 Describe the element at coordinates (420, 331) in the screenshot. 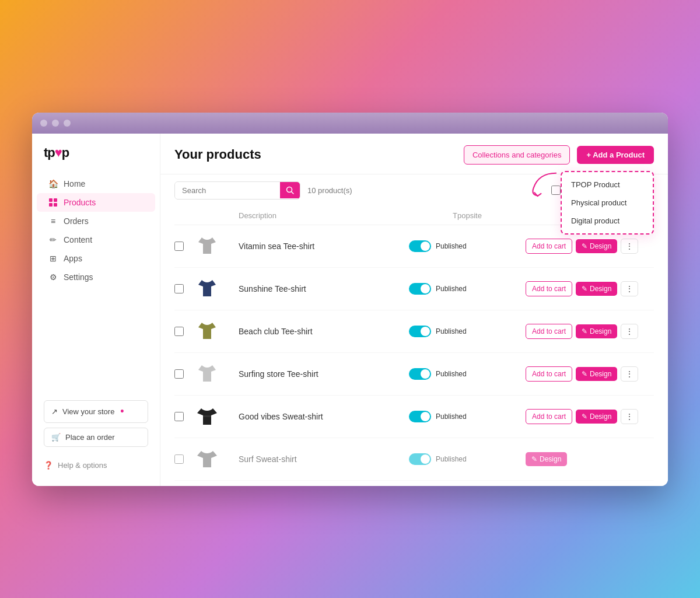

I see `row-3-toggle` at that location.